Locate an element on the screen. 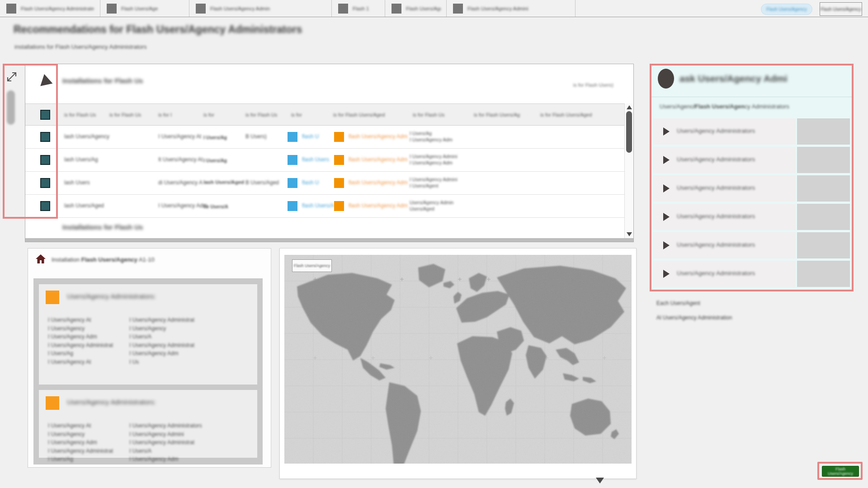 The height and width of the screenshot is (488, 868). agency-pill-button: Flash Users/Agency is located at coordinates (787, 9).